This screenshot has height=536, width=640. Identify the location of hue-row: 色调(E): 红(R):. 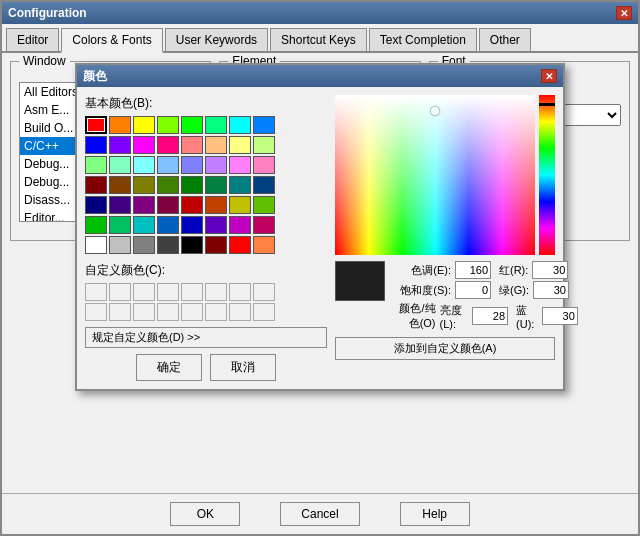
(484, 270).